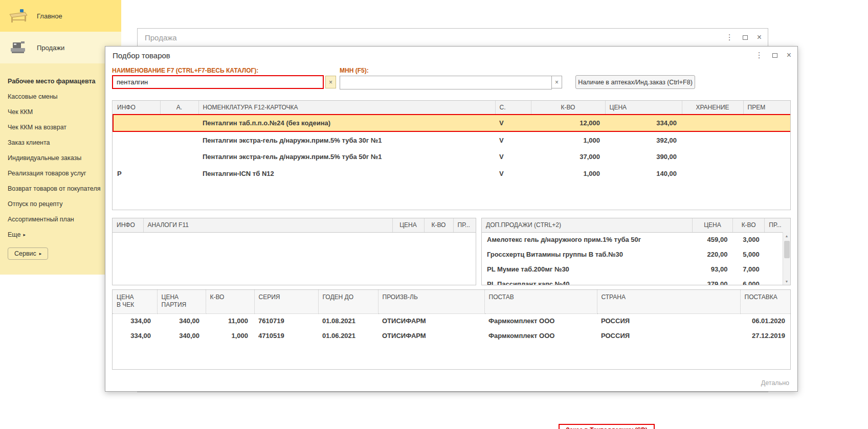  Describe the element at coordinates (446, 83) in the screenshot. I see `mnn-input` at that location.